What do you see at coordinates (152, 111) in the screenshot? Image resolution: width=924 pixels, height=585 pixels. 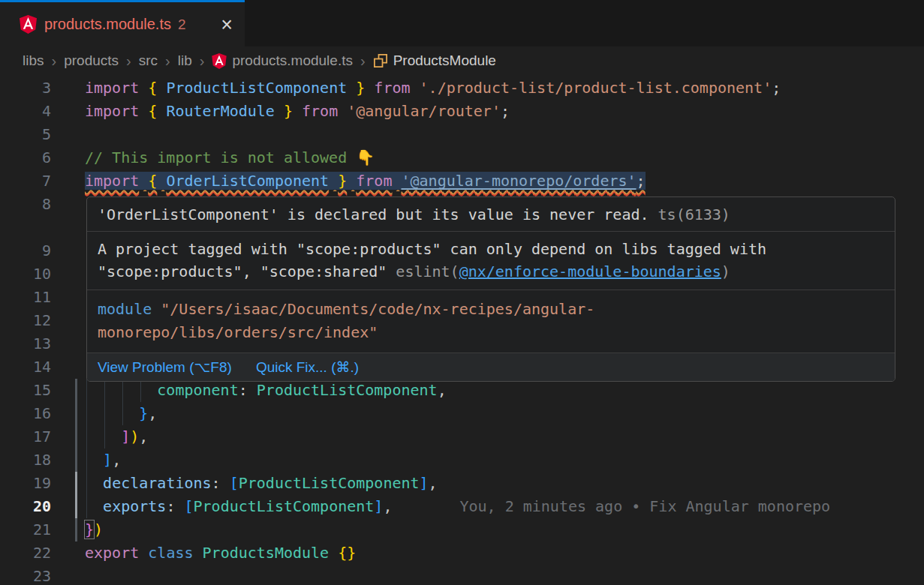 I see `code-token: {` at bounding box center [152, 111].